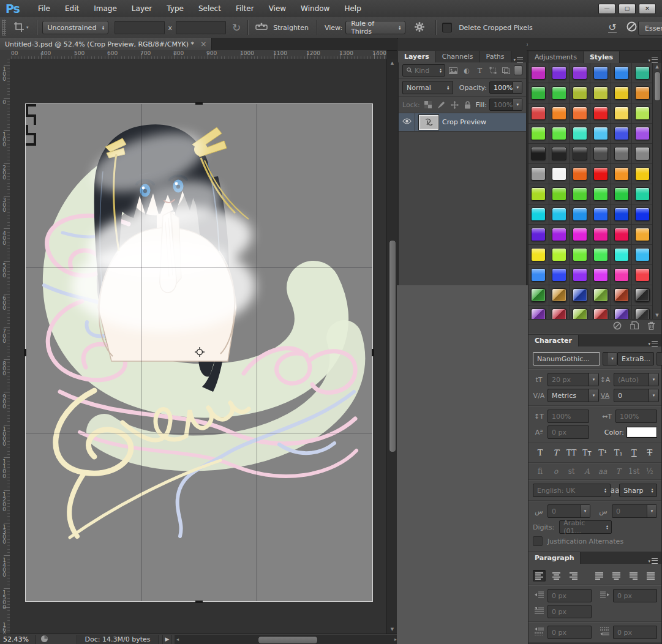  Describe the element at coordinates (140, 28) in the screenshot. I see `crop-width-field` at that location.